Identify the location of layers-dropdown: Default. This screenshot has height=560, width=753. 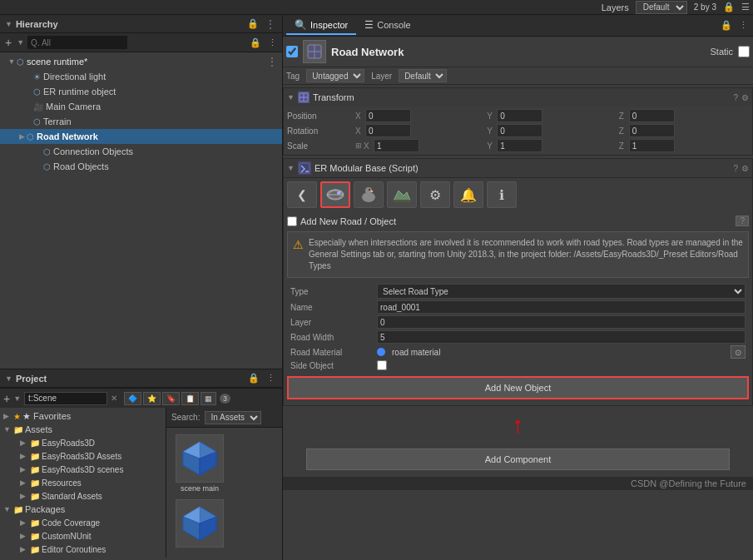
(661, 7).